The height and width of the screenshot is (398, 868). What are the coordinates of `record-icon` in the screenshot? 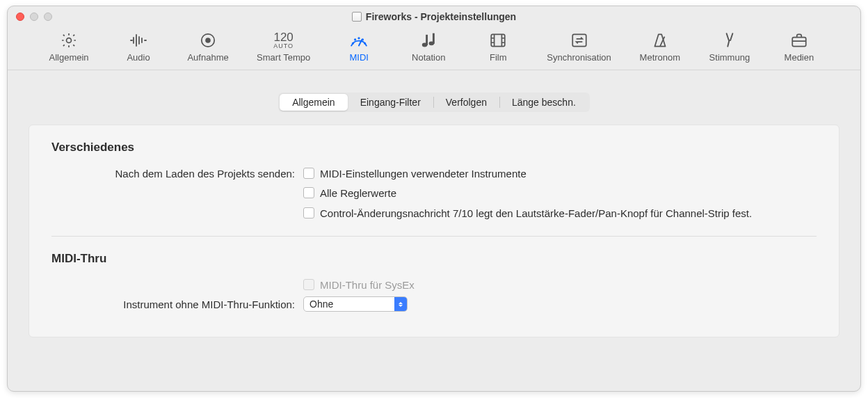 It's located at (208, 40).